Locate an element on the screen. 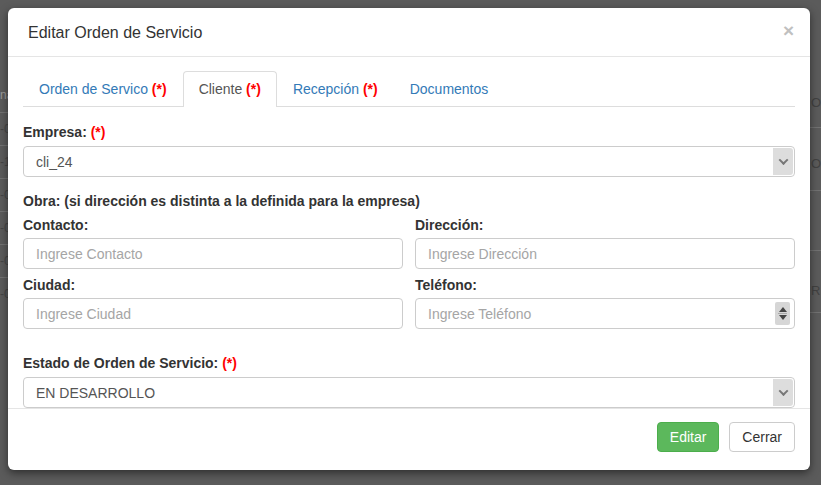 Image resolution: width=821 pixels, height=485 pixels. tab-label: Documentos is located at coordinates (450, 89).